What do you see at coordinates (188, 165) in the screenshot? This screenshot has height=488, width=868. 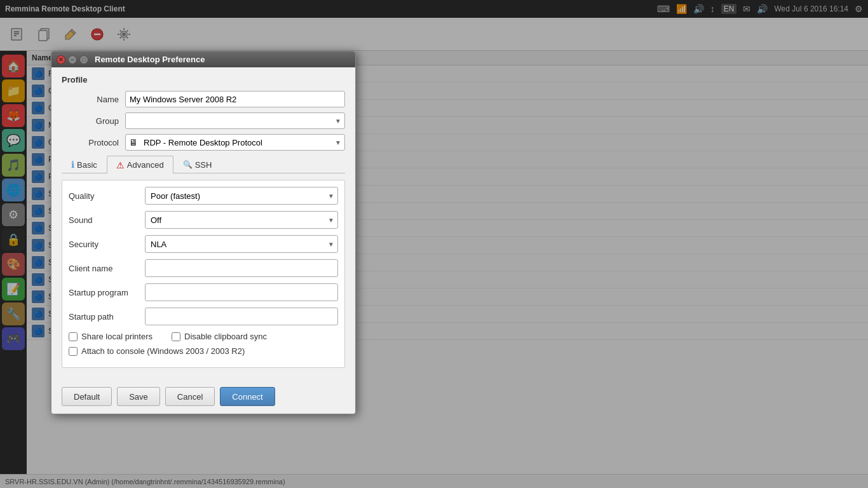 I see `ssh-tab-icon: 🔍` at bounding box center [188, 165].